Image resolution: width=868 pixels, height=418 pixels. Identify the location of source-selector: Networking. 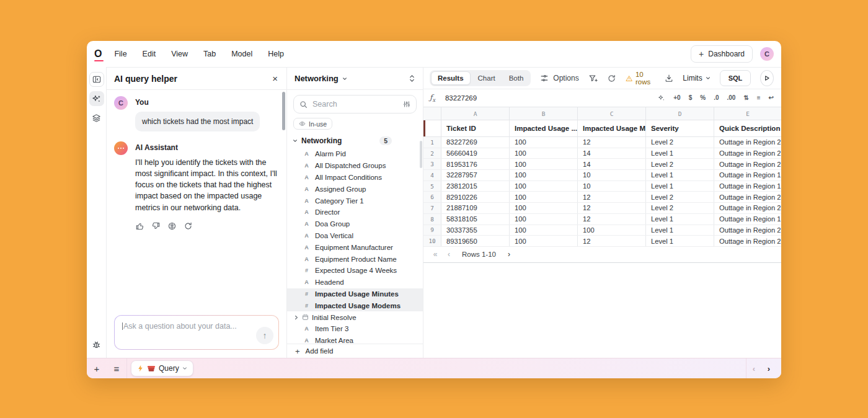
(316, 78).